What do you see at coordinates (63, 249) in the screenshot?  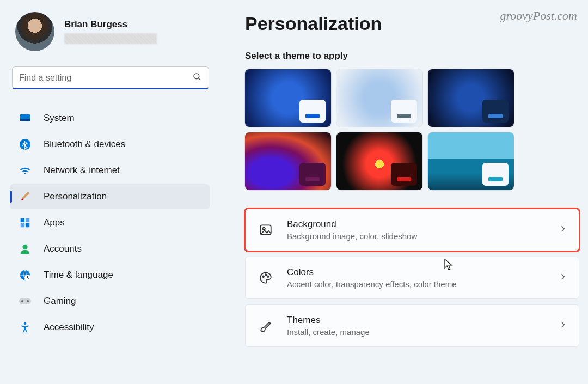 I see `sidebar-item-label: Accounts` at bounding box center [63, 249].